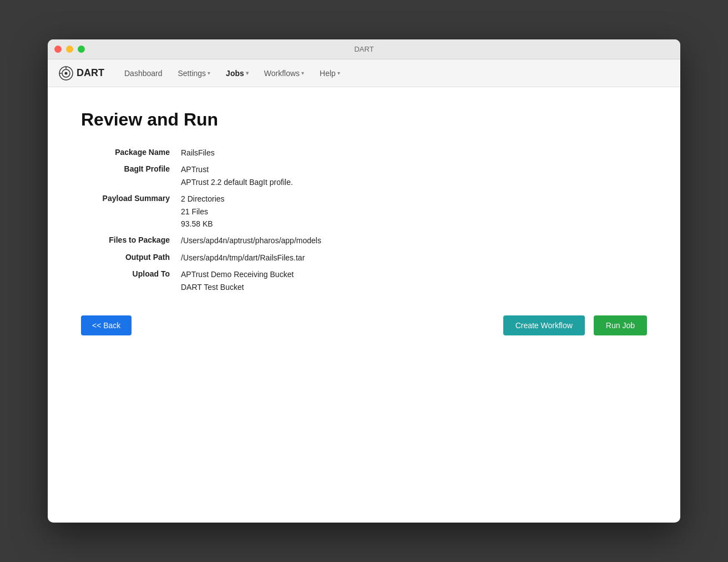 The height and width of the screenshot is (562, 728). What do you see at coordinates (247, 73) in the screenshot?
I see `jobs-dropdown-icon: ▾` at bounding box center [247, 73].